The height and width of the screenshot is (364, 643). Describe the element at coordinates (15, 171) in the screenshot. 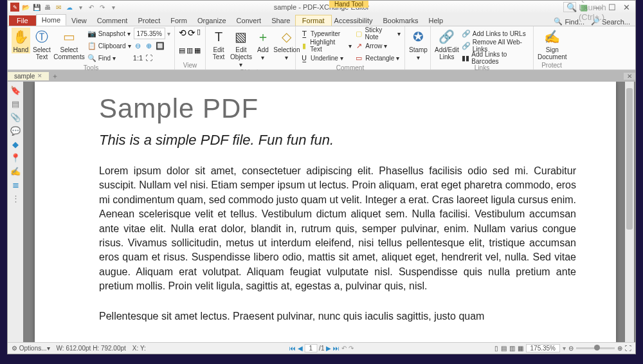

I see `signatures-panel-icon: ✍` at that location.